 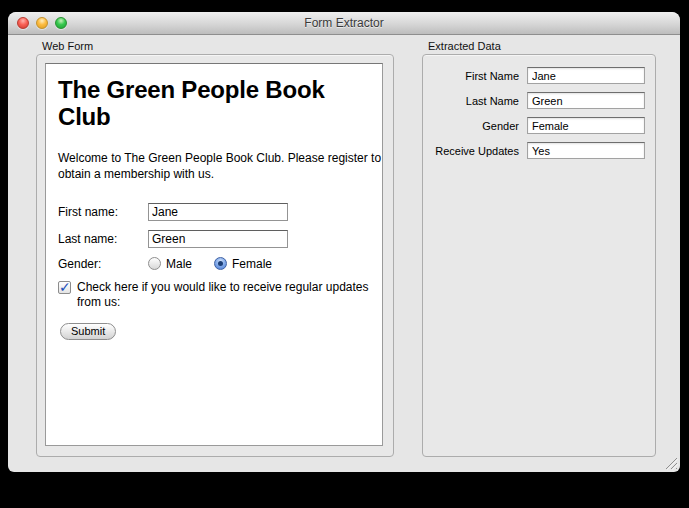 I want to click on extracted-updates-field, so click(x=586, y=150).